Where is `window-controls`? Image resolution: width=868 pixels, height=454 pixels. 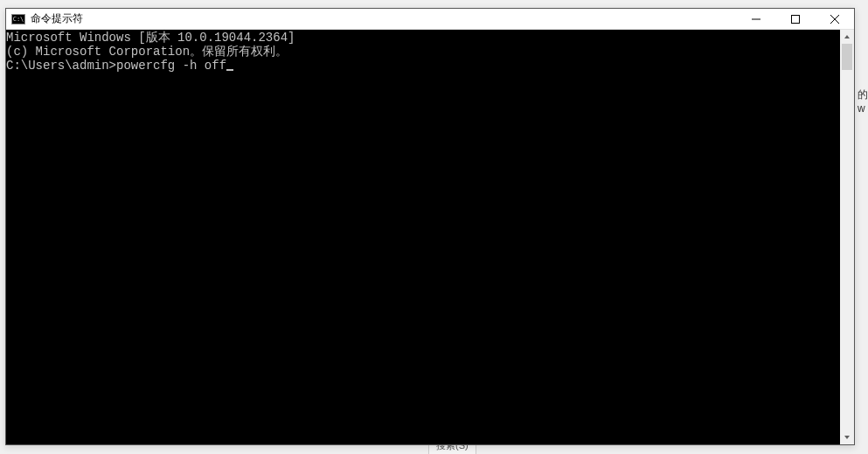 window-controls is located at coordinates (795, 19).